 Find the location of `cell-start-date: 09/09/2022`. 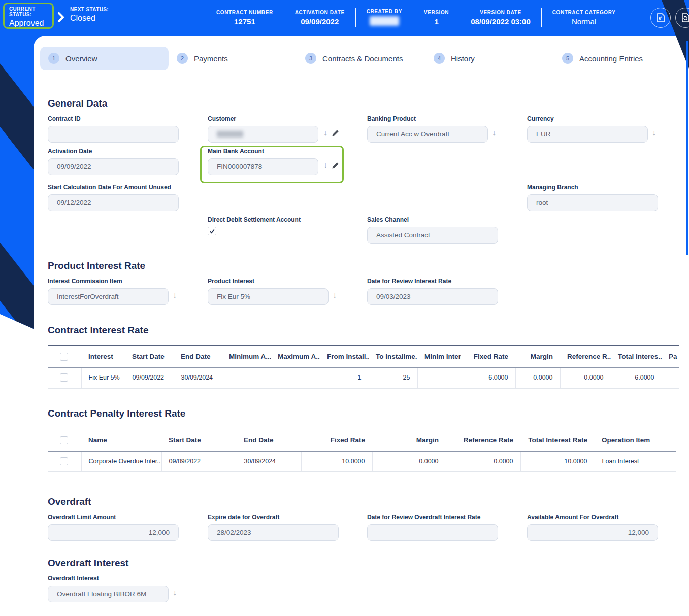

cell-start-date: 09/09/2022 is located at coordinates (199, 462).